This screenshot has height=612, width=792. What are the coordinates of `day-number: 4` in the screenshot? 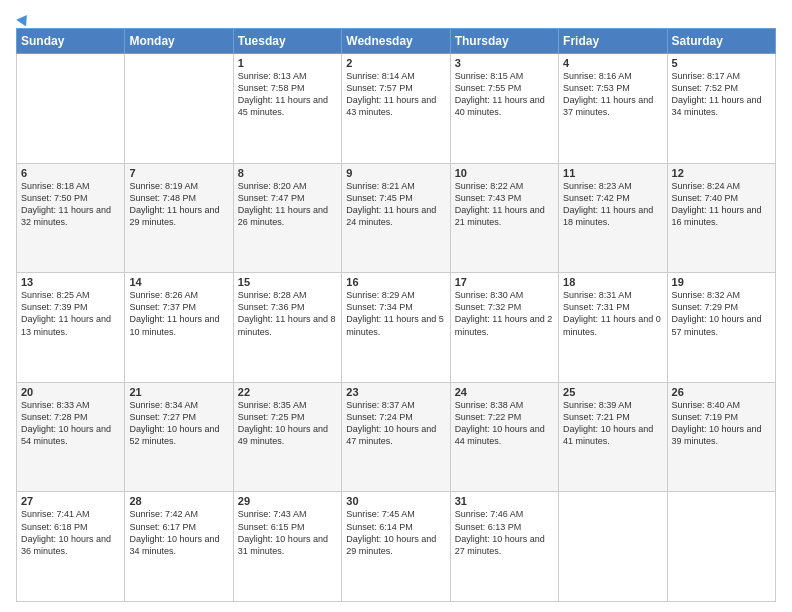 It's located at (612, 63).